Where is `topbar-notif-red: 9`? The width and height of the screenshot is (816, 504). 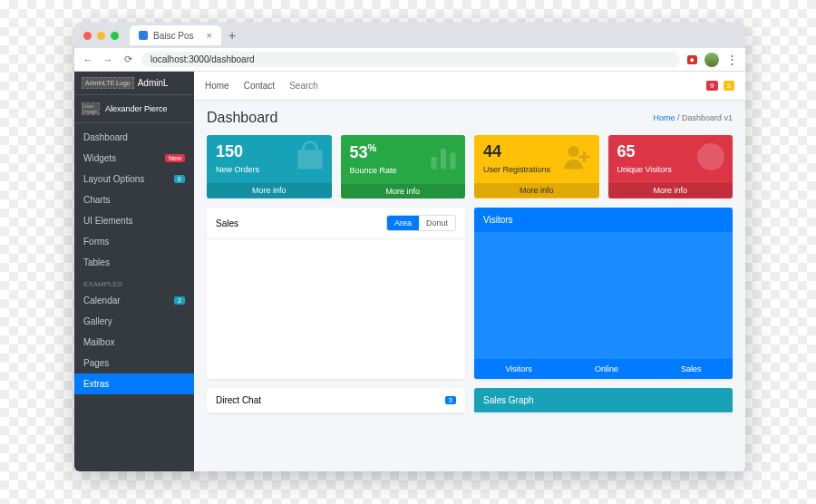
topbar-notif-red: 9 is located at coordinates (712, 85).